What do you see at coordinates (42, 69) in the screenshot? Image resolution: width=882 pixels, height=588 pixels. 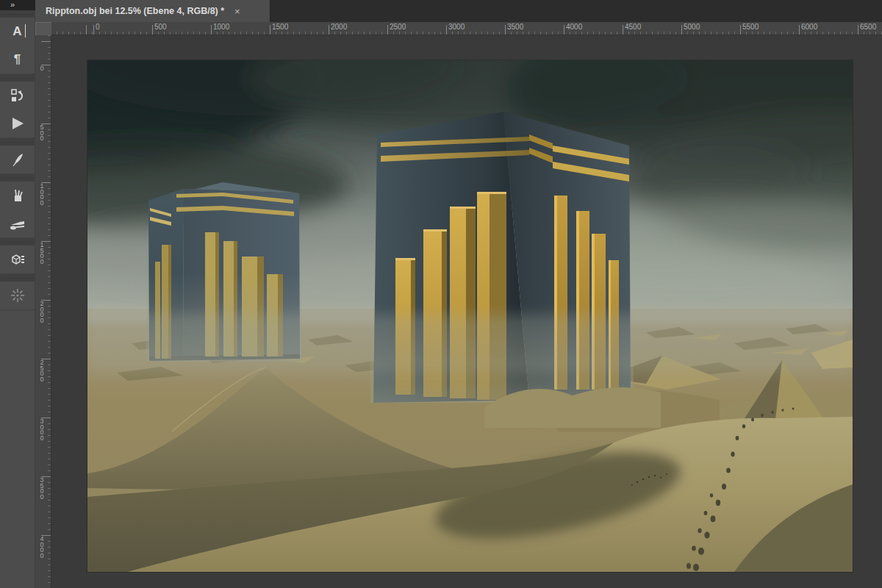 I see `vruler-label-0: 0` at bounding box center [42, 69].